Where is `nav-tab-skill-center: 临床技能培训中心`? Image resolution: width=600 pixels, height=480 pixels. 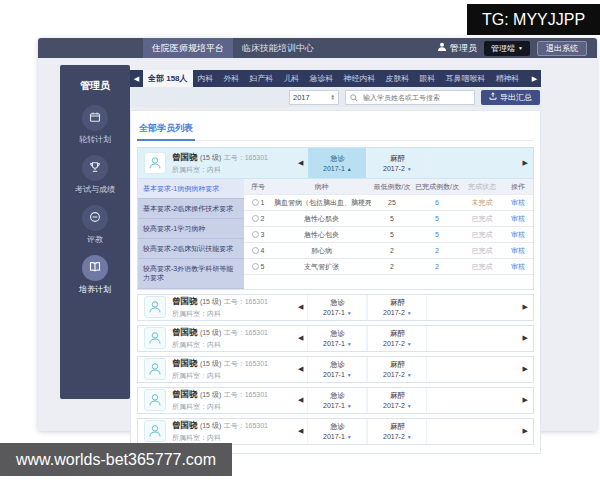
nav-tab-skill-center: 临床技能培训中心 is located at coordinates (278, 48).